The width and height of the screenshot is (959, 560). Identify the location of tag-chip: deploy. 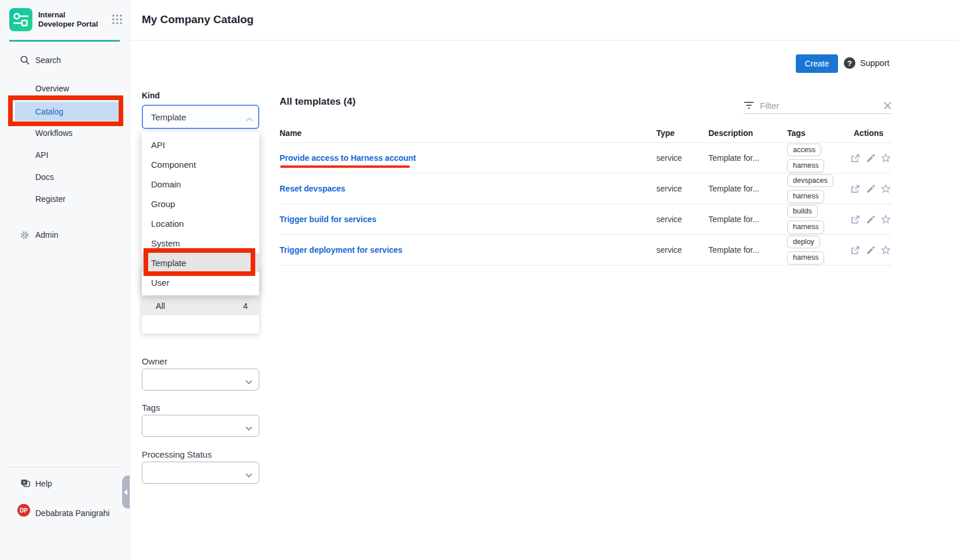
(803, 242).